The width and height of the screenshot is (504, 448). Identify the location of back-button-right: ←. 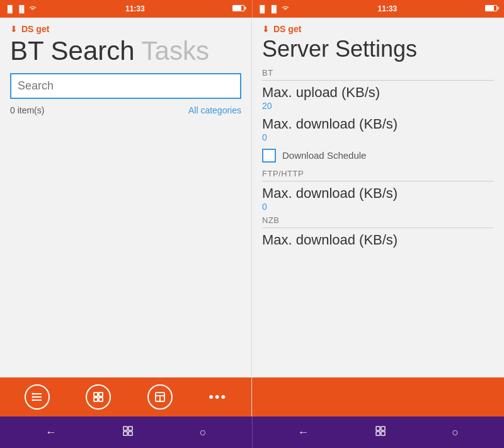
(303, 432).